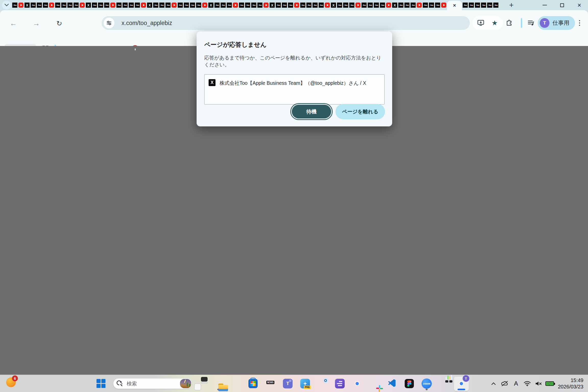  What do you see at coordinates (550, 384) in the screenshot?
I see `battery-button` at bounding box center [550, 384].